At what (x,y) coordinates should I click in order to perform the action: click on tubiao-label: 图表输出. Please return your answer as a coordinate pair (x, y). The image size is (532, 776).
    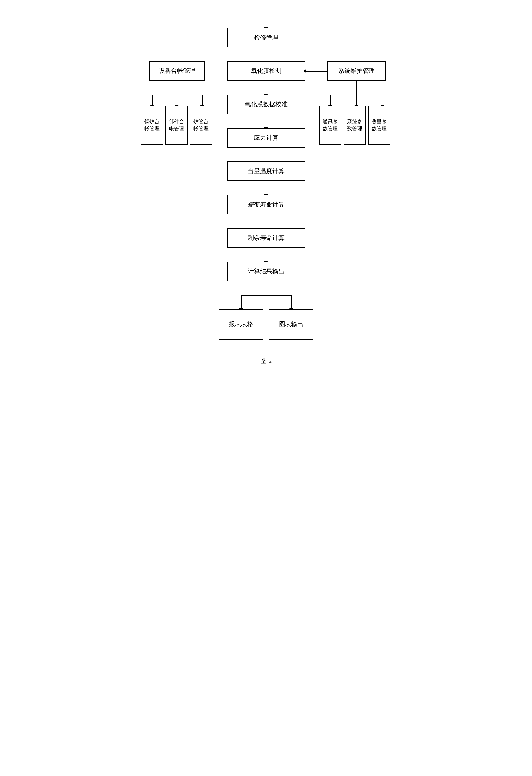
    Looking at the image, I should click on (291, 325).